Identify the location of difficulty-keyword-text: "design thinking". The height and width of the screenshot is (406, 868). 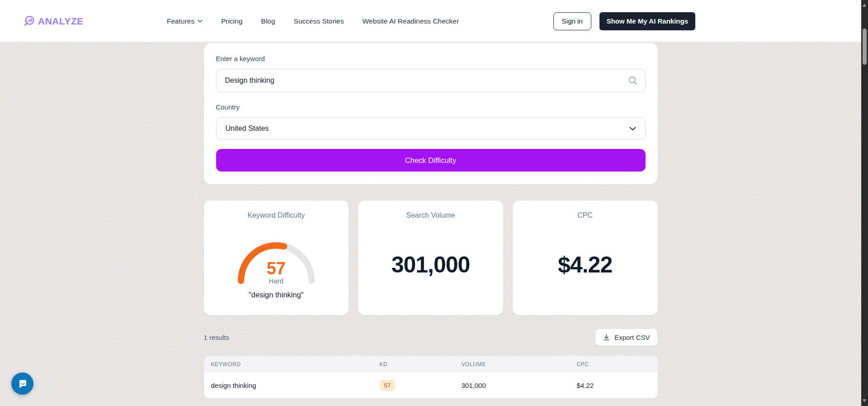
(276, 295).